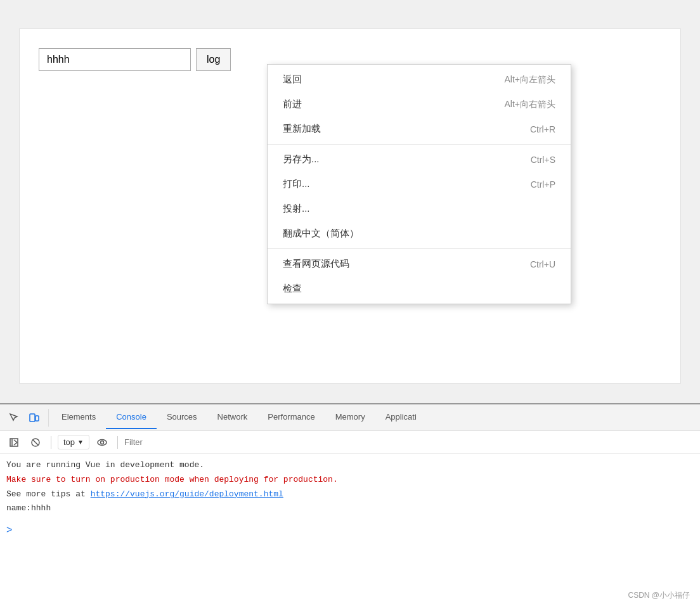 The height and width of the screenshot is (606, 700). I want to click on tab-performance: Performance, so click(291, 417).